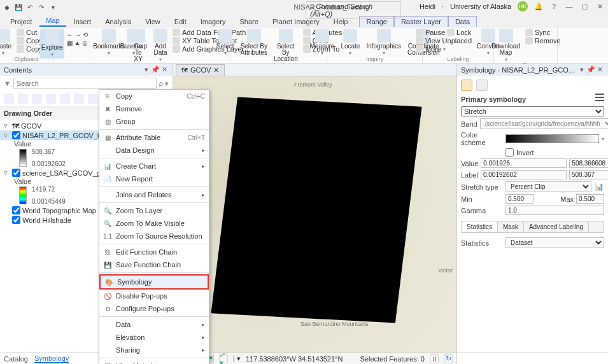  What do you see at coordinates (164, 84) in the screenshot?
I see `search-dropdown-icon: ρ ▾` at bounding box center [164, 84].